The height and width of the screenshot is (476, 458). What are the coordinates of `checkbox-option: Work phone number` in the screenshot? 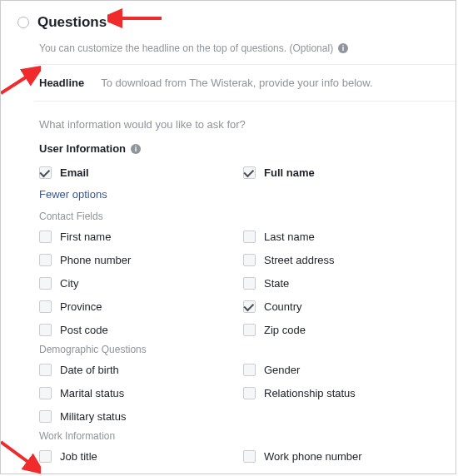 It's located at (341, 456).